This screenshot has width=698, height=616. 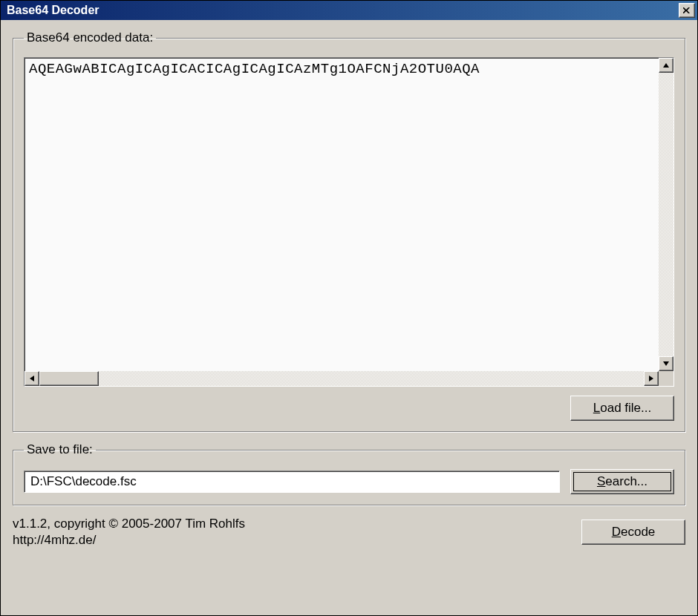 I want to click on load-file-button: Load file..., so click(x=622, y=408).